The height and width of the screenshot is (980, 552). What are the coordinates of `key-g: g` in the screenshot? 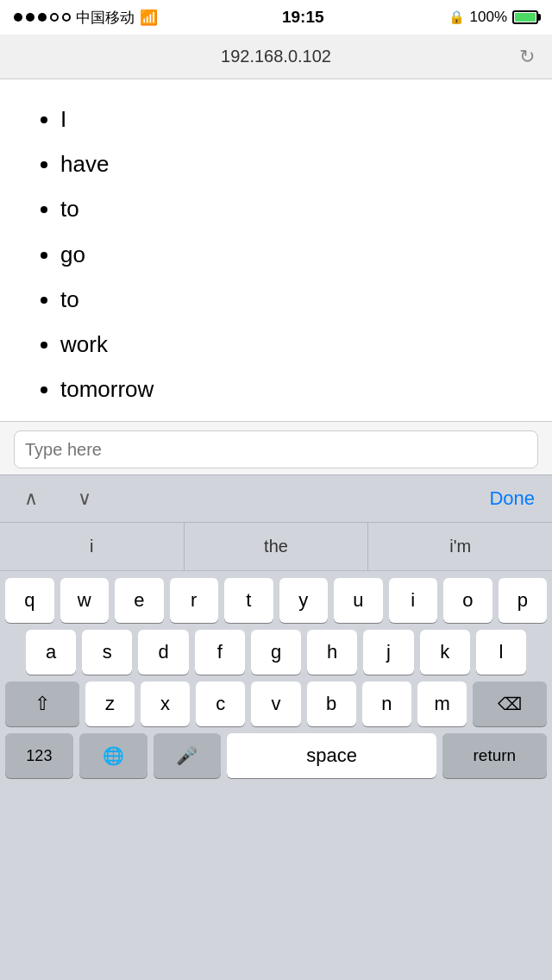 It's located at (276, 652).